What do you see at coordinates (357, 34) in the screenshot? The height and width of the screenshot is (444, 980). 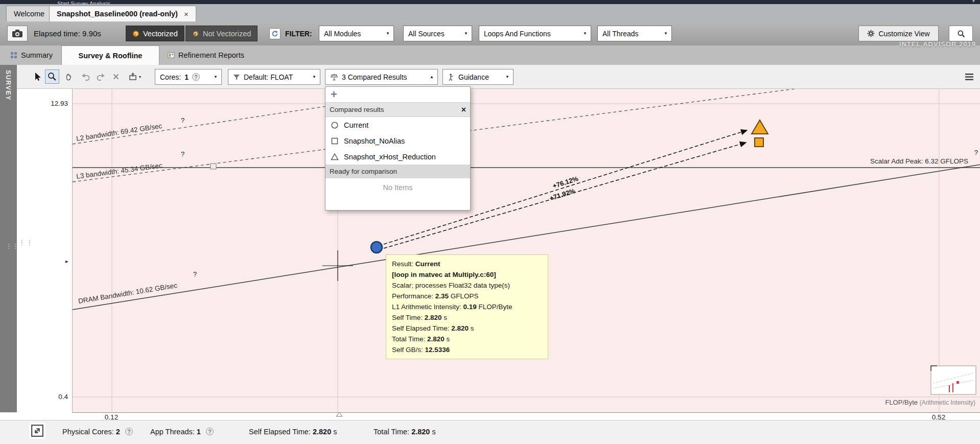 I see `filter-modules-dropdown: All Modules ▼` at bounding box center [357, 34].